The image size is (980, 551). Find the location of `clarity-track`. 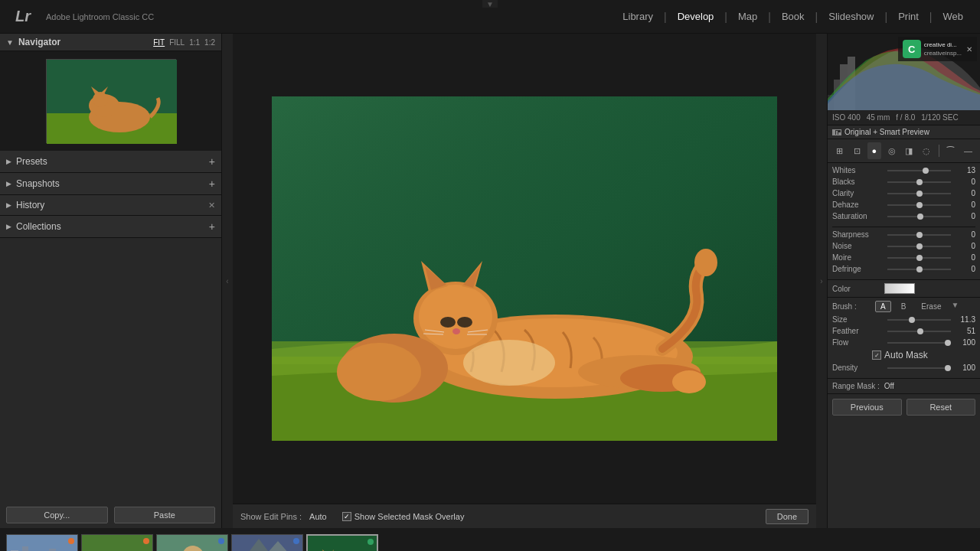

clarity-track is located at coordinates (919, 194).